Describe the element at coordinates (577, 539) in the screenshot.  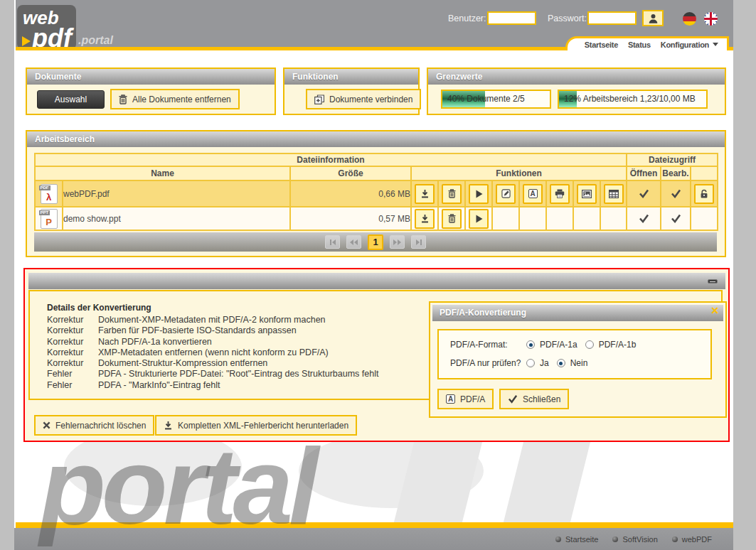
I see `footer-link-startseite: Startseite` at that location.